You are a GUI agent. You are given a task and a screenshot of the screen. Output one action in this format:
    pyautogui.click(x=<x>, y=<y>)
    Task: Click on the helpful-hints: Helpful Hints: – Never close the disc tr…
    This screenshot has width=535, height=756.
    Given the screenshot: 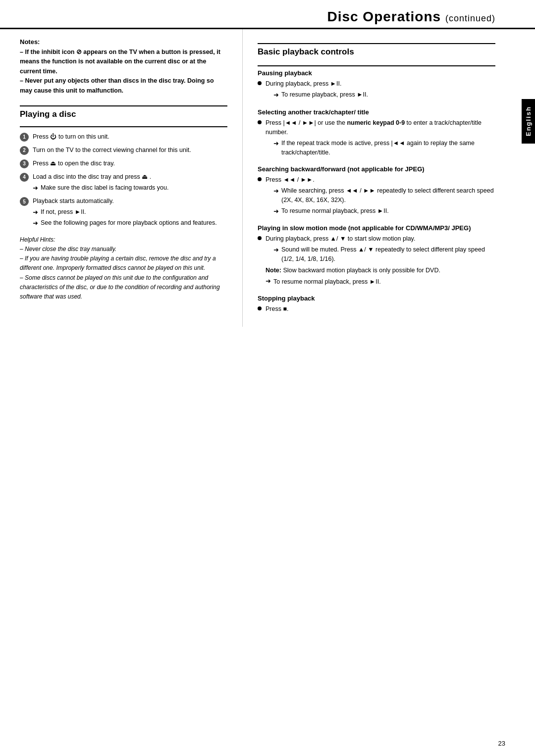 What is the action you would take?
    pyautogui.click(x=124, y=268)
    